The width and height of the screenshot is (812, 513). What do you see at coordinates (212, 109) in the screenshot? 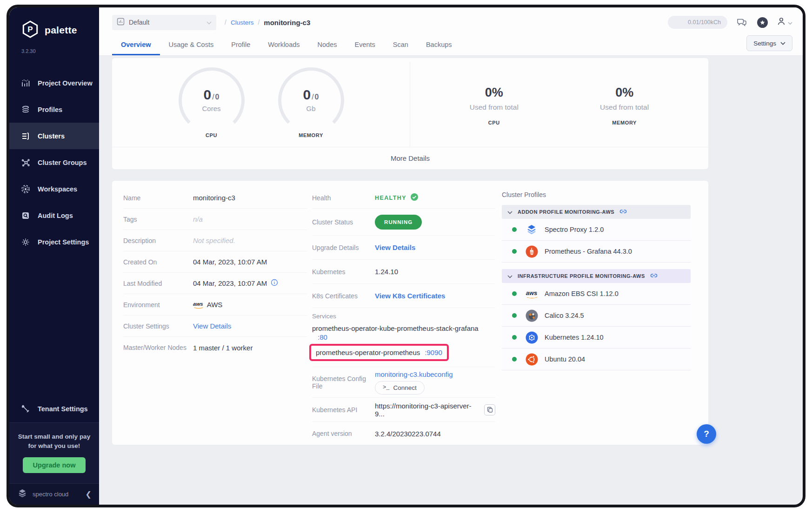
I see `cpu-unit: Cores` at bounding box center [212, 109].